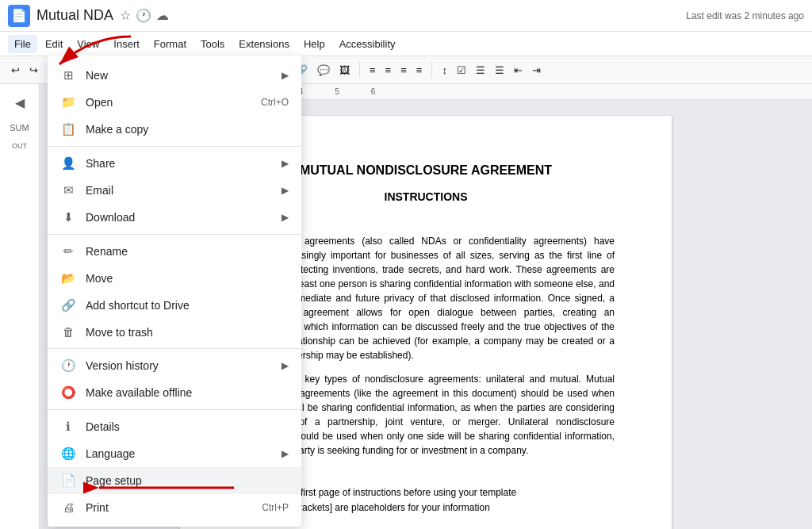 Image resolution: width=812 pixels, height=529 pixels. I want to click on menu-extensions: Extensions, so click(264, 44).